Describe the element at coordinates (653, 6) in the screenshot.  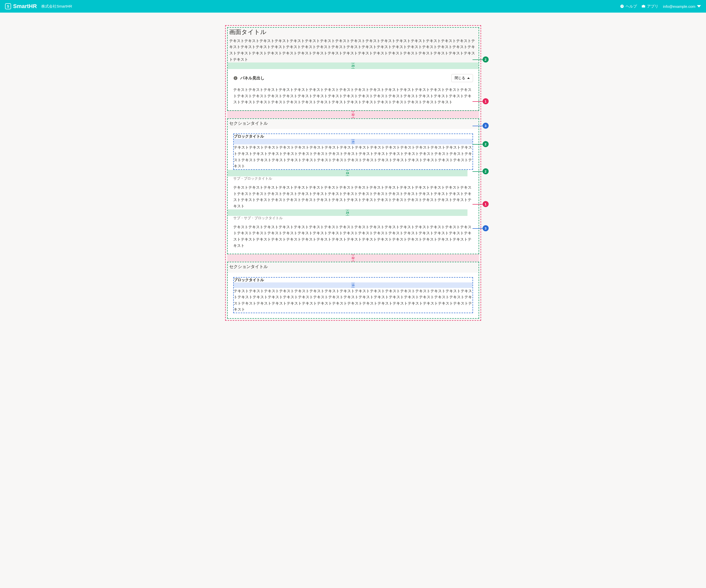
I see `apps-label: アプリ` at that location.